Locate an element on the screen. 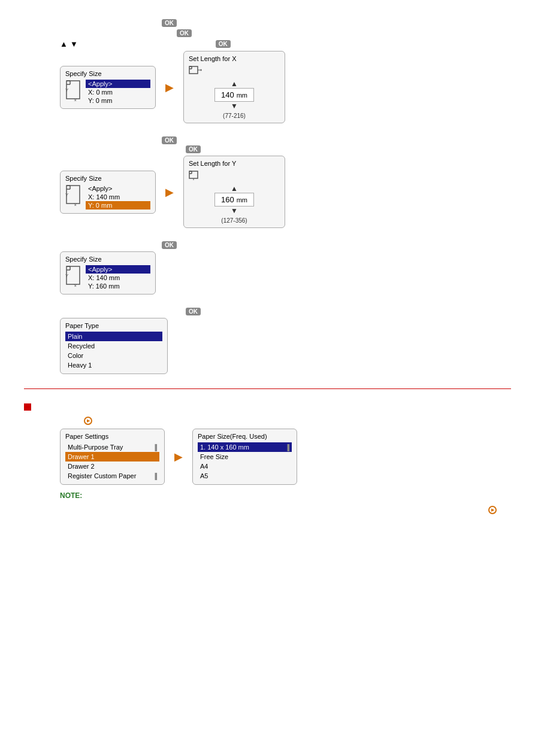  paper-settings-item-3: Register Custom Paper ▐ is located at coordinates (113, 476).